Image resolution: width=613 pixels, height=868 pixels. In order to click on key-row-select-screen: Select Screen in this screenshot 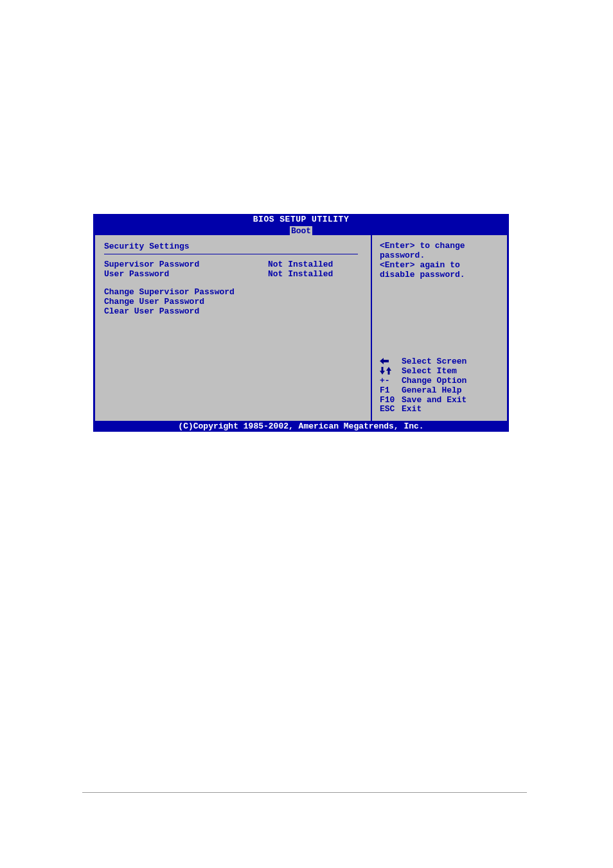, I will do `click(440, 362)`.